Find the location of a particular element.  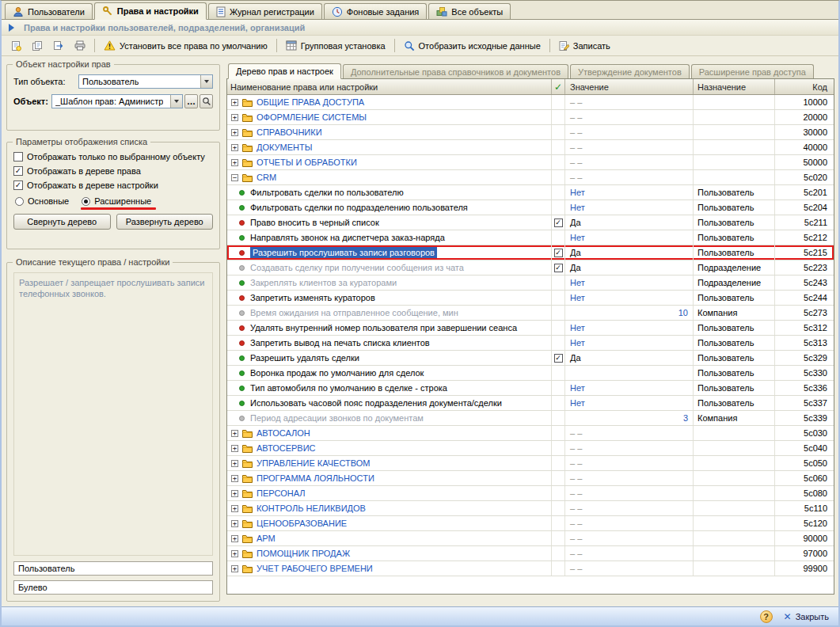

copy-button is located at coordinates (37, 46).